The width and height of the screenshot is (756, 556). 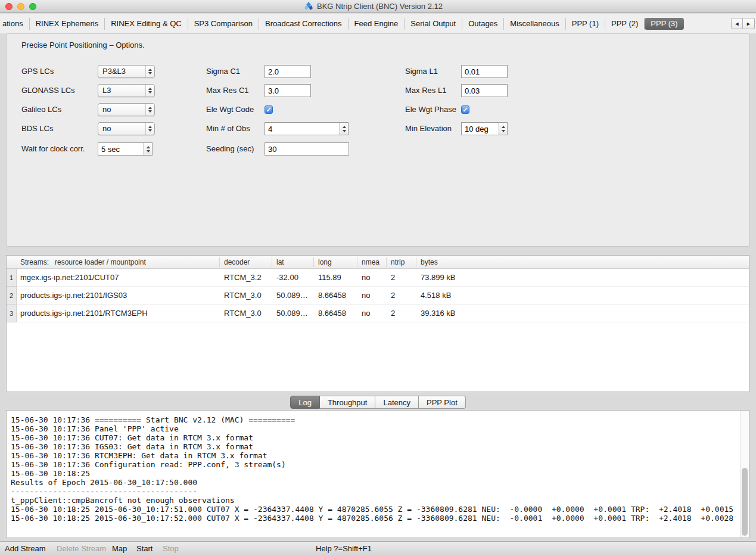 I want to click on tab-ppp-1: PPP (1), so click(x=586, y=24).